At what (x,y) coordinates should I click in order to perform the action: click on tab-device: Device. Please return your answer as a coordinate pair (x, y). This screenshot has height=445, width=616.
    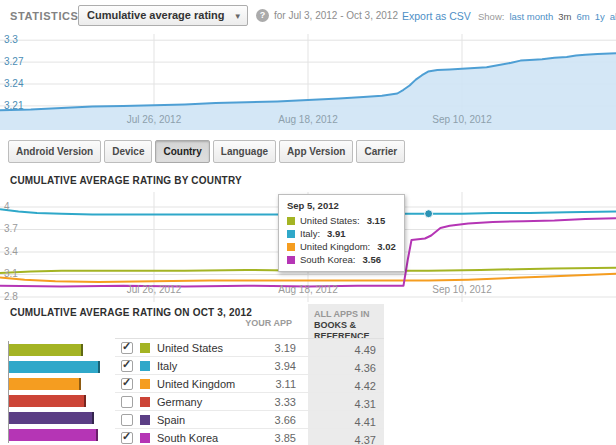
    Looking at the image, I should click on (128, 152).